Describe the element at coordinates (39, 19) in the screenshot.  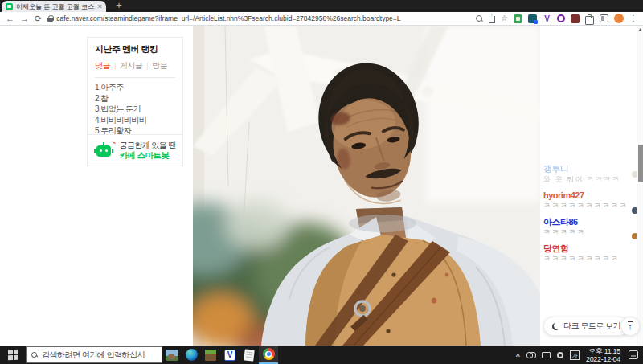
I see `reload-icon: ⟳` at that location.